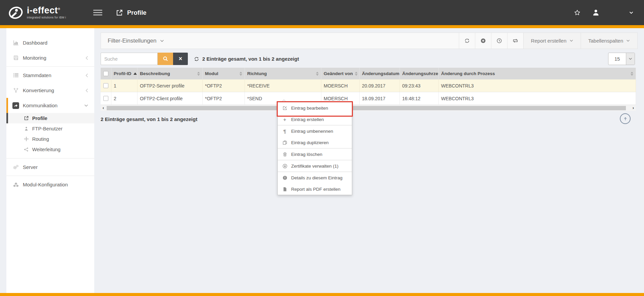 Image resolution: width=644 pixels, height=296 pixels. What do you see at coordinates (170, 99) in the screenshot?
I see `cell-beschreibung: OFTP2-Client profile` at bounding box center [170, 99].